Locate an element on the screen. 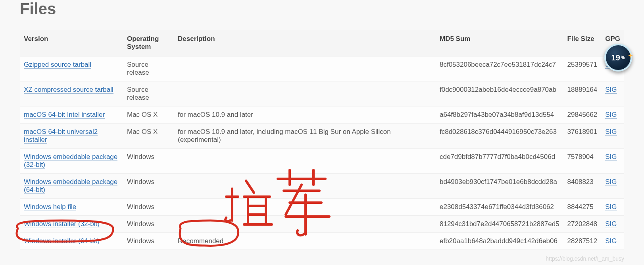 Image resolution: width=644 pixels, height=265 pixels. size-cell: 7578904 is located at coordinates (582, 161).